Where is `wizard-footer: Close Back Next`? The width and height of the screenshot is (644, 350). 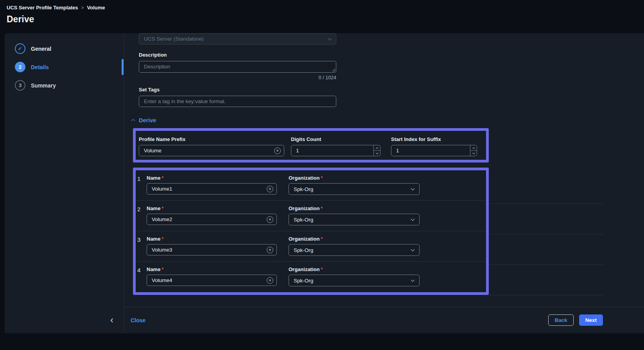 wizard-footer: Close Back Next is located at coordinates (384, 320).